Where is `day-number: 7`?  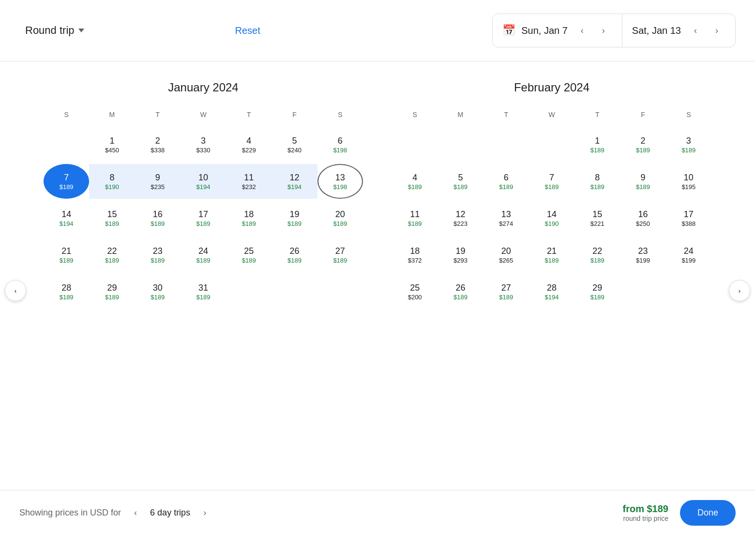 day-number: 7 is located at coordinates (552, 178).